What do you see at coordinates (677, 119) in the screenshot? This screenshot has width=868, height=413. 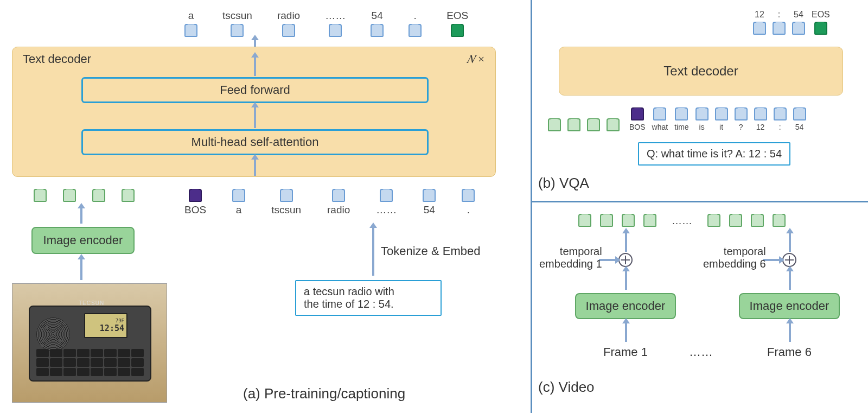 I see `input-tokens-row-b: BOS what time is it ? 12 : 54` at bounding box center [677, 119].